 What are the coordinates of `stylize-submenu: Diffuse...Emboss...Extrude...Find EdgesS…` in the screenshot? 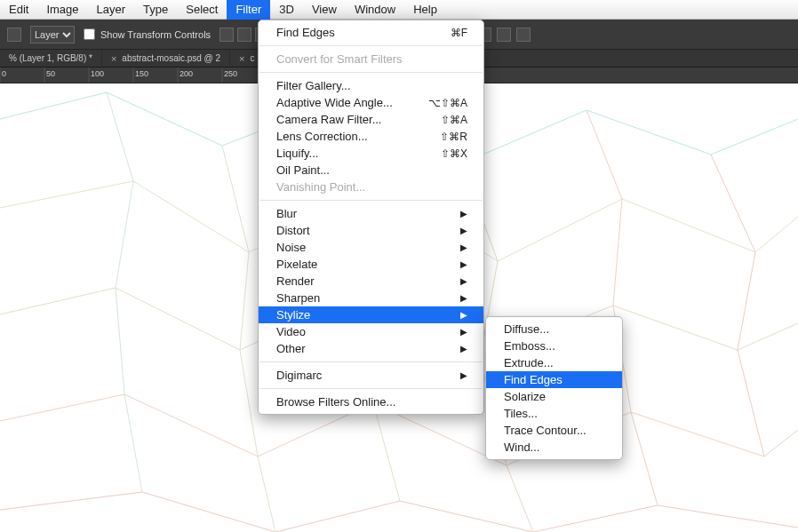 It's located at (555, 388).